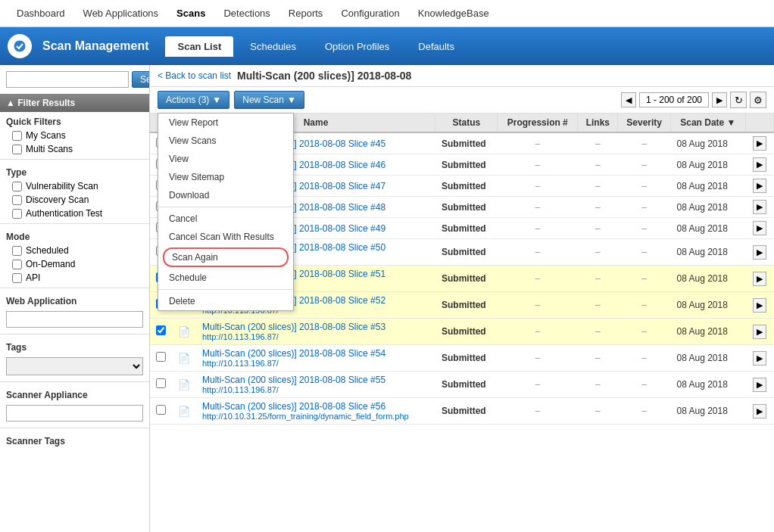 This screenshot has width=774, height=532. Describe the element at coordinates (194, 100) in the screenshot. I see `actions-button: Actions (3) ▼` at that location.